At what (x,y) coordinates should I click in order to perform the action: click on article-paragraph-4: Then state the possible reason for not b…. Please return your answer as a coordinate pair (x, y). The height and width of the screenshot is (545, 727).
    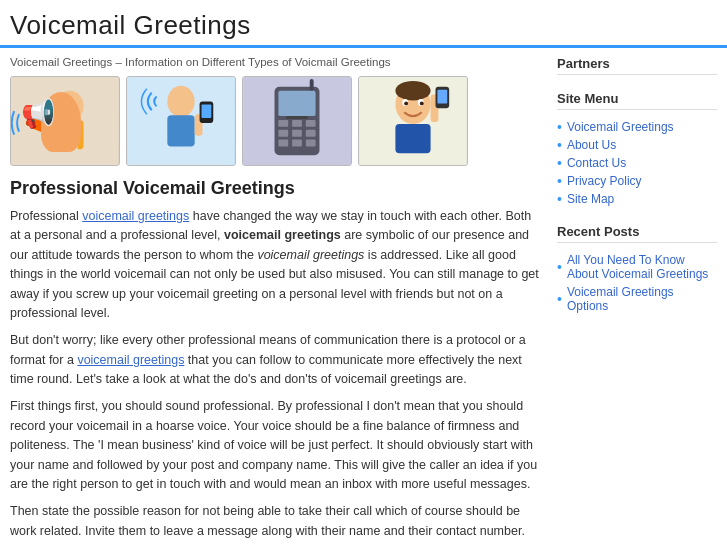
    Looking at the image, I should click on (276, 524).